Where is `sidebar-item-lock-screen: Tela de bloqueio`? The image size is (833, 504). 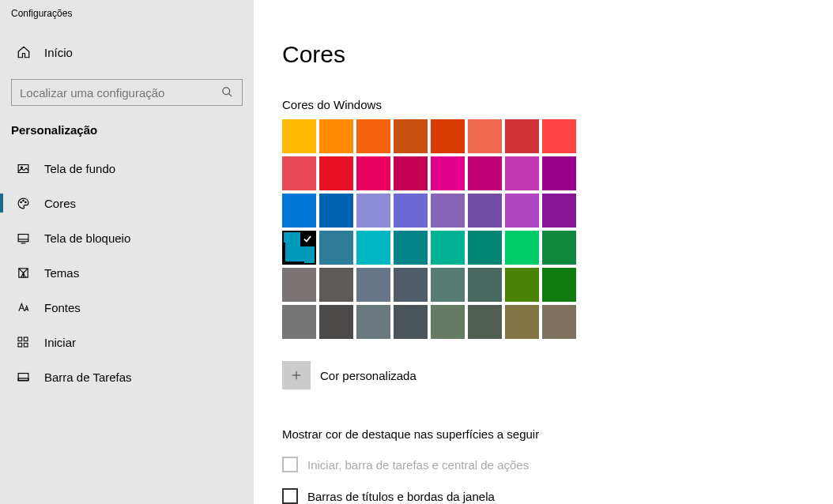 sidebar-item-lock-screen: Tela de bloqueio is located at coordinates (126, 238).